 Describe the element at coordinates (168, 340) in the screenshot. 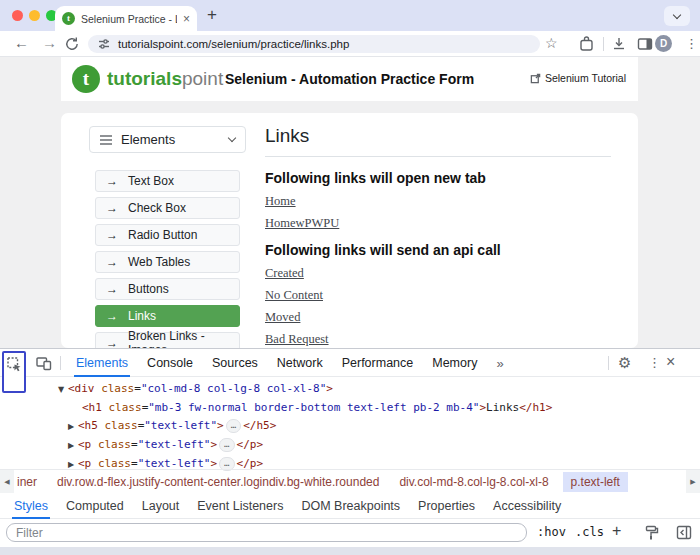

I see `sidebar-item-broken-links: →Broken Links - Images` at that location.